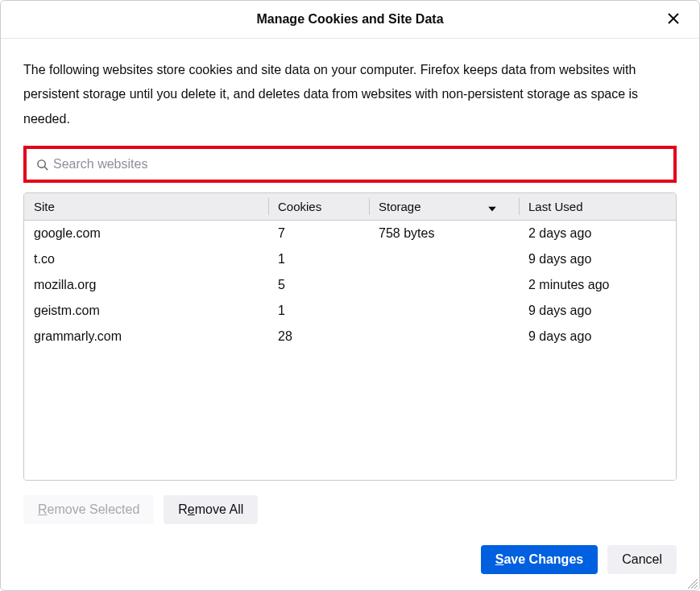 The width and height of the screenshot is (700, 591). I want to click on save-changes-button: Save Changes, so click(540, 560).